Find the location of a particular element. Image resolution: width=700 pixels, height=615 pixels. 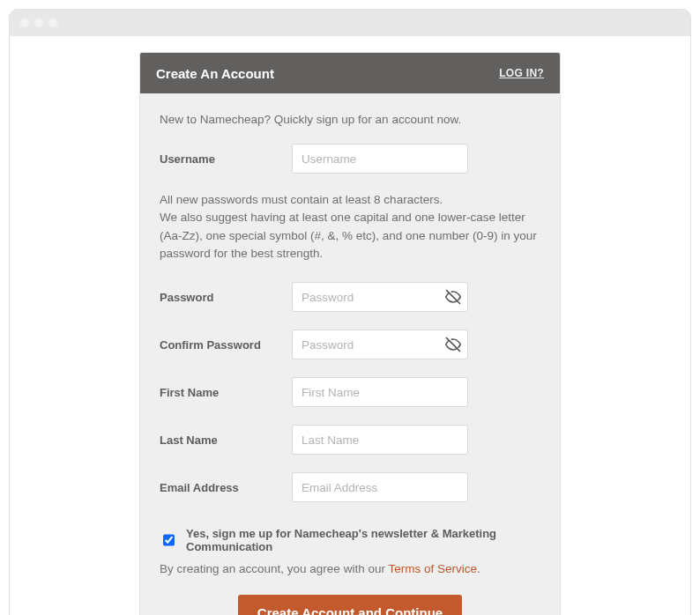

username-input-wrap is located at coordinates (380, 159).